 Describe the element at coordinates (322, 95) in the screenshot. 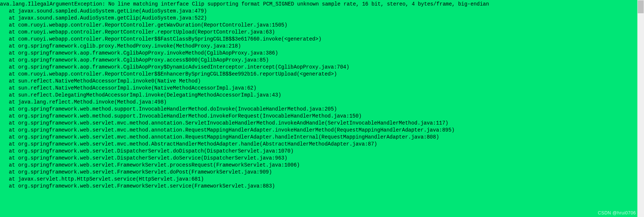

I see `stack-trace-line: at sun.reflect.DelegatingMethodAccessorI…` at that location.